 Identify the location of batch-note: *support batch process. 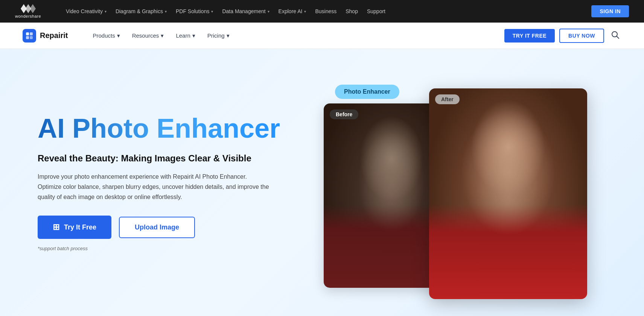
(166, 248).